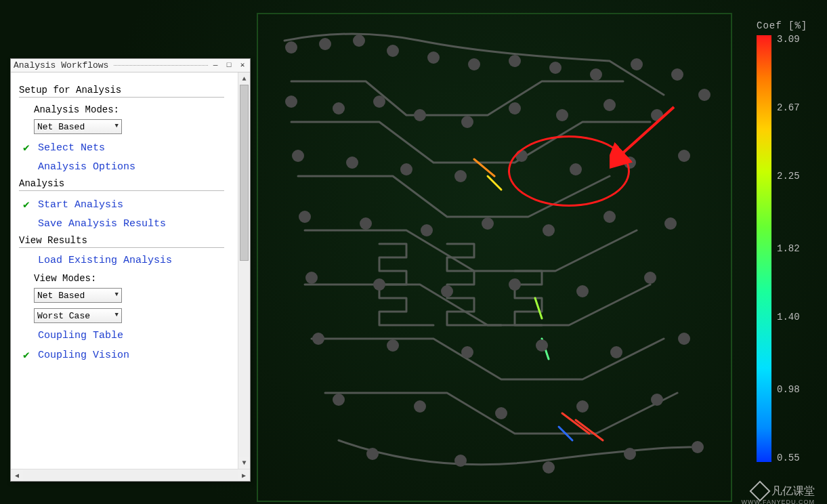 Image resolution: width=827 pixels, height=504 pixels. What do you see at coordinates (788, 390) in the screenshot?
I see `legend-tick: 0.98` at bounding box center [788, 390].